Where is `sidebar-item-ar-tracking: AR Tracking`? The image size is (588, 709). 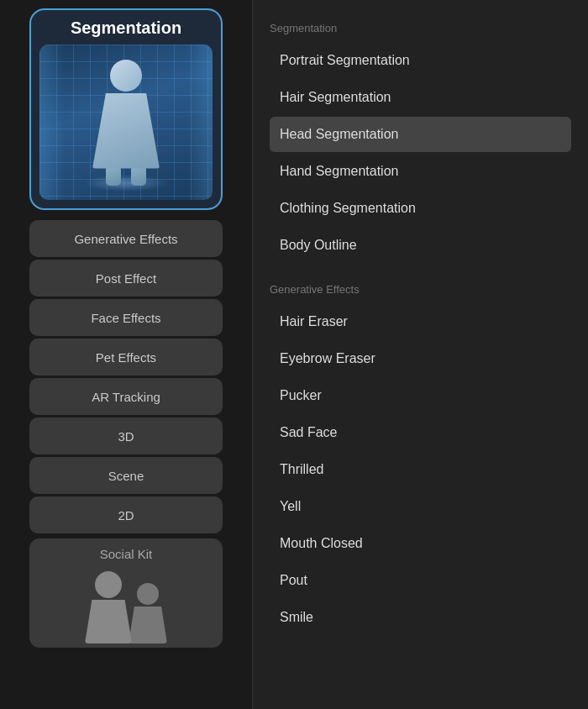
sidebar-item-ar-tracking: AR Tracking is located at coordinates (126, 397).